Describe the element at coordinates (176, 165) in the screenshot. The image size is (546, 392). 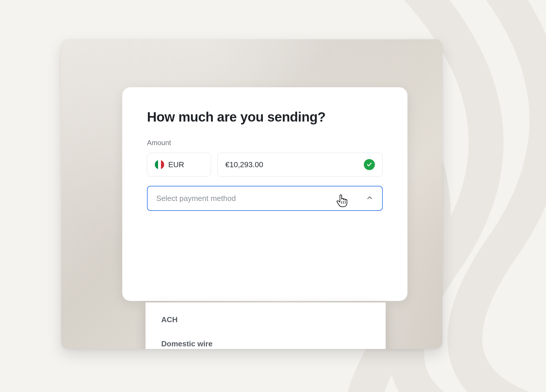
I see `currency-code: EUR` at that location.